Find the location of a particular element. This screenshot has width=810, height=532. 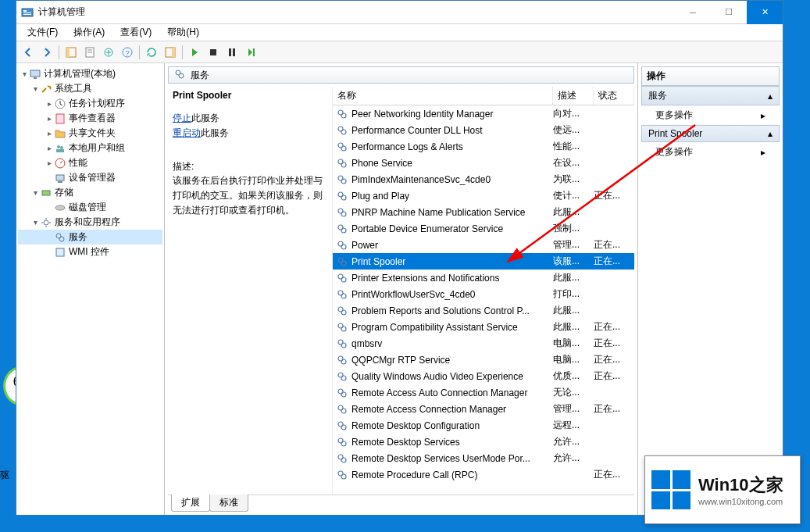

col-name: 名称 is located at coordinates (443, 95).